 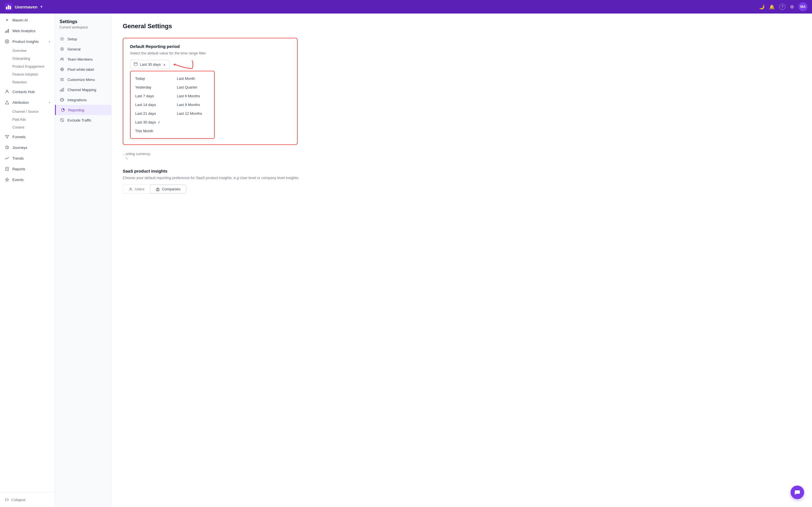 What do you see at coordinates (28, 20) in the screenshot?
I see `sidebar-item-maven-ai: ✦ Maven AI` at bounding box center [28, 20].